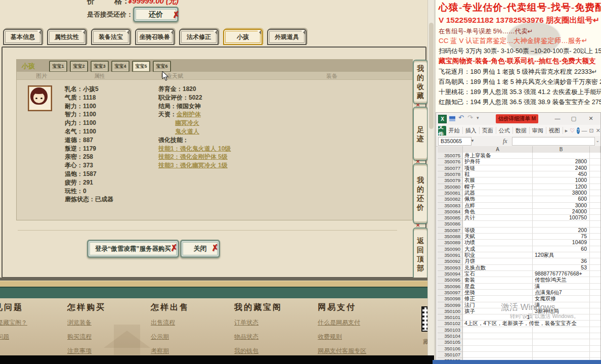 This screenshot has height=364, width=601. What do you see at coordinates (141, 67) in the screenshot?
I see `baby-tab: 宝宝5` at bounding box center [141, 67].